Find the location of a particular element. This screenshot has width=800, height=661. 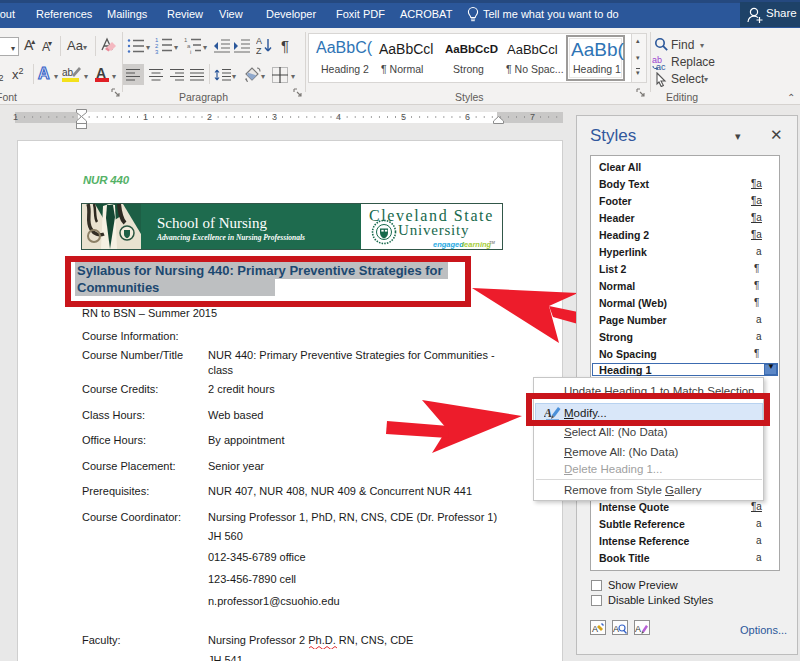

svg-text: School of Nursing is located at coordinates (212, 223).